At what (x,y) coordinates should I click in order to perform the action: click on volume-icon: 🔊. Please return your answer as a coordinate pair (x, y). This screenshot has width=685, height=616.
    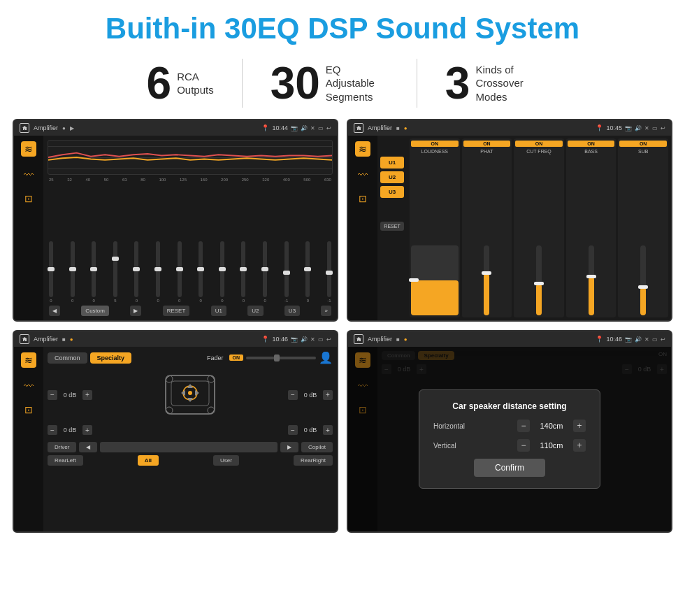
    Looking at the image, I should click on (304, 129).